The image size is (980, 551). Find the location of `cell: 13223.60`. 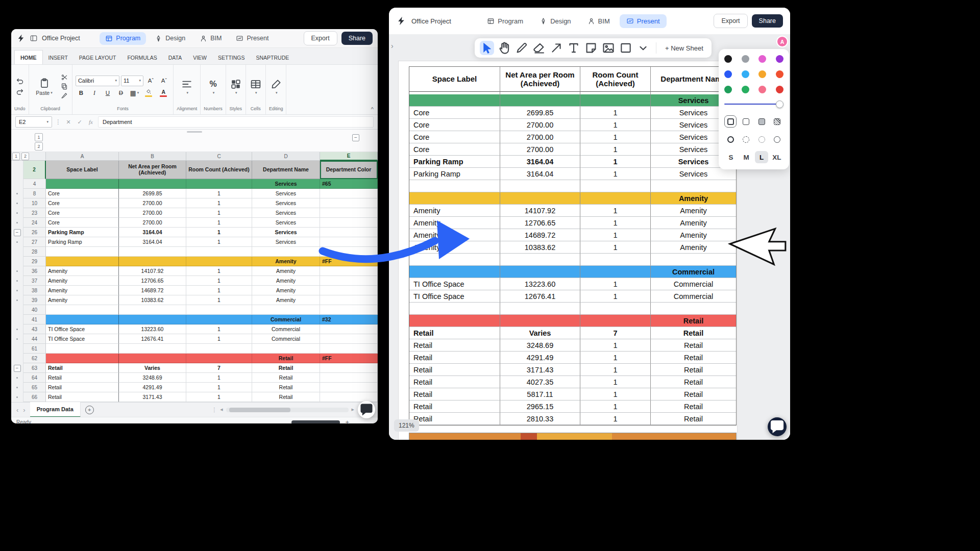

cell: 13223.60 is located at coordinates (153, 330).